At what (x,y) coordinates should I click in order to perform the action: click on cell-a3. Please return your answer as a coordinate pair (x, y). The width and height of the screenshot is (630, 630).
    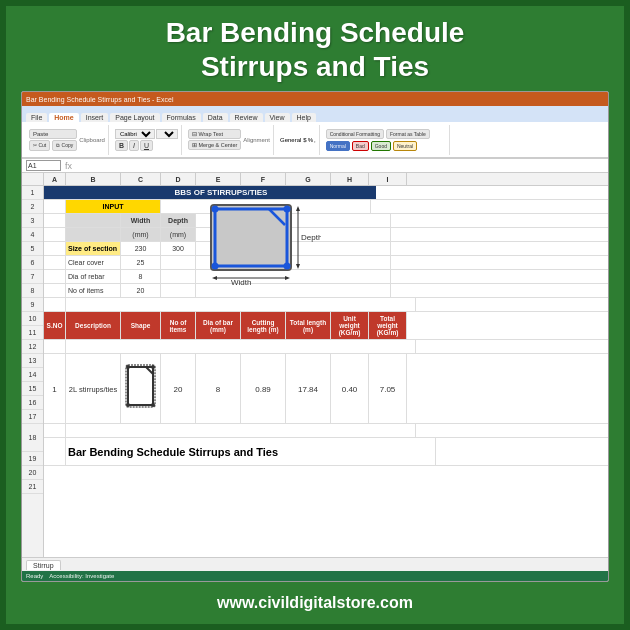
    Looking at the image, I should click on (55, 220).